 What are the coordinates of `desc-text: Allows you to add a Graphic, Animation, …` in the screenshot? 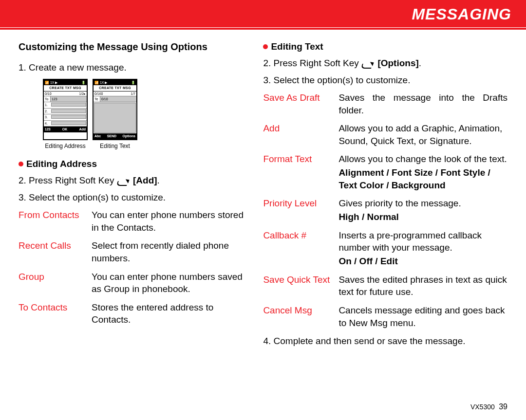 It's located at (420, 134).